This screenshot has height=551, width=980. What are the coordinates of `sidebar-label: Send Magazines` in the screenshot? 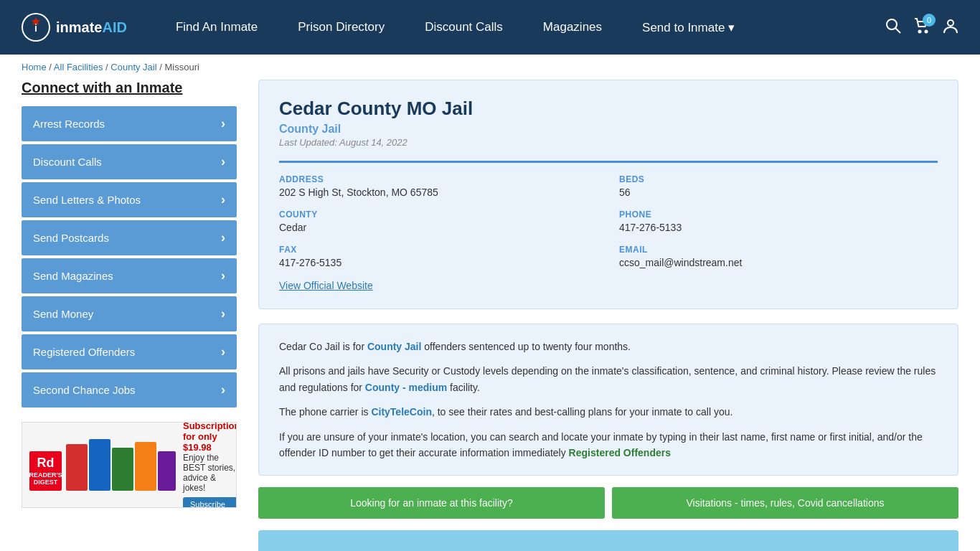 It's located at (73, 276).